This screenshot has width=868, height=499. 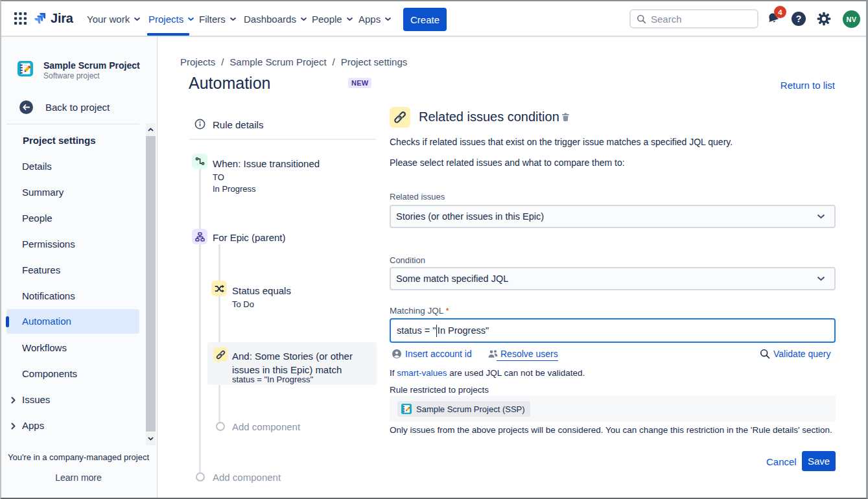 I want to click on validate-query-label: Validate query, so click(x=802, y=354).